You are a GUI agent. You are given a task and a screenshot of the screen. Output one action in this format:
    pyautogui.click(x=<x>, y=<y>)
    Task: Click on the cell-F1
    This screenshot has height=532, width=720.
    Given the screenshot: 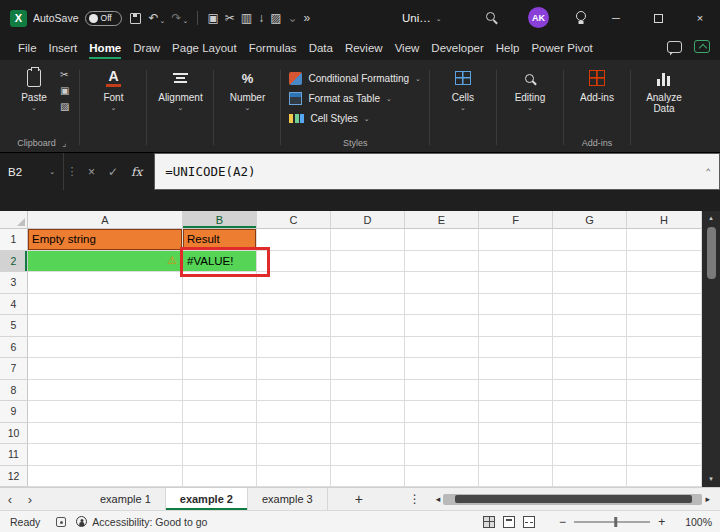 What is the action you would take?
    pyautogui.click(x=516, y=240)
    